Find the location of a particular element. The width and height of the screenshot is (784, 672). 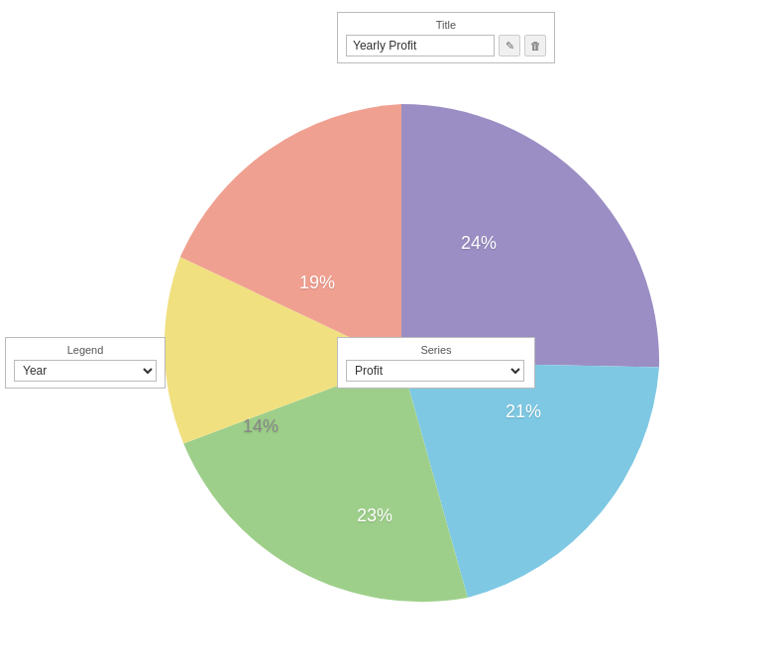

delete-icon-button: 🗑 is located at coordinates (535, 46).